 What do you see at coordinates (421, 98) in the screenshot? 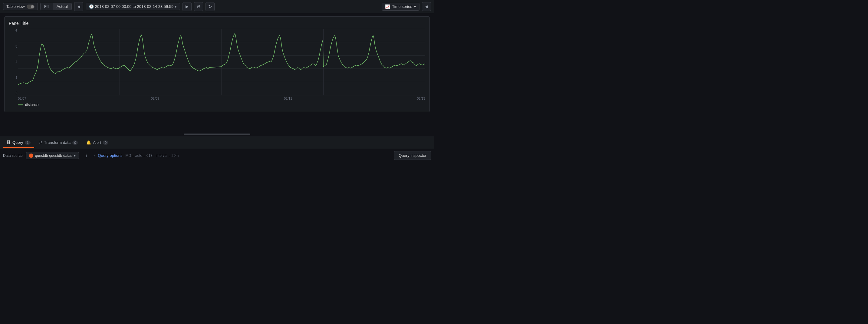
I see `x-label-0213: 02/13` at bounding box center [421, 98].